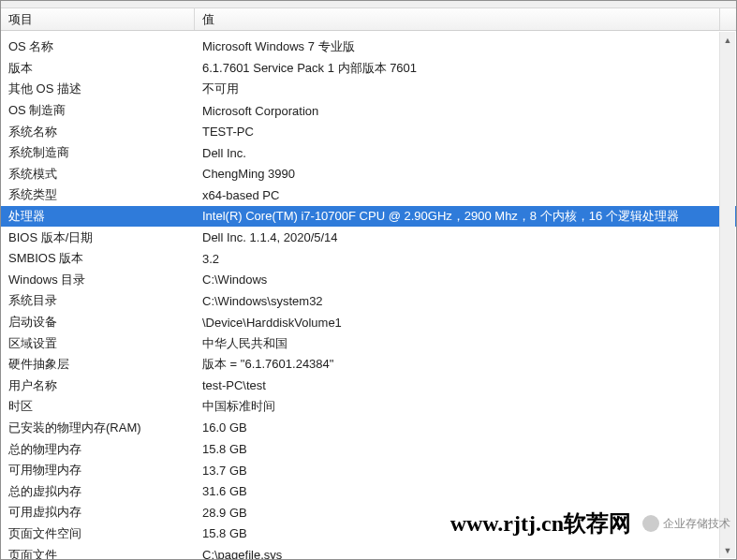 The height and width of the screenshot is (560, 737). I want to click on table-row: 硬件抽象层版本 = "6.1.7601.24384", so click(369, 365).